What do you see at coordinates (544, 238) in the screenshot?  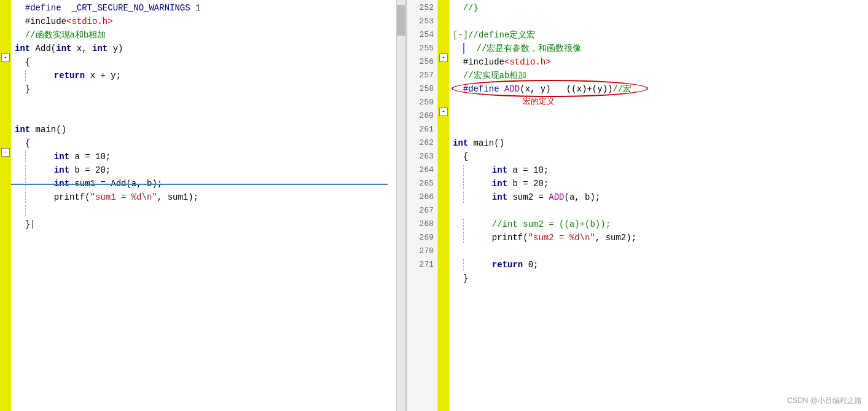 I see `right-line-267: printf("sum2 = %d\n", sum2);` at bounding box center [544, 238].